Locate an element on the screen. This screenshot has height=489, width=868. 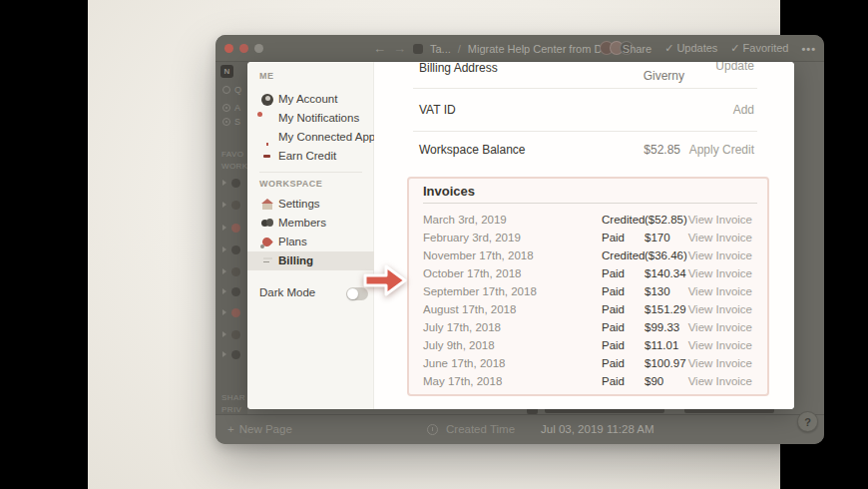
sidebar-workspace-header: WORK is located at coordinates (231, 166).